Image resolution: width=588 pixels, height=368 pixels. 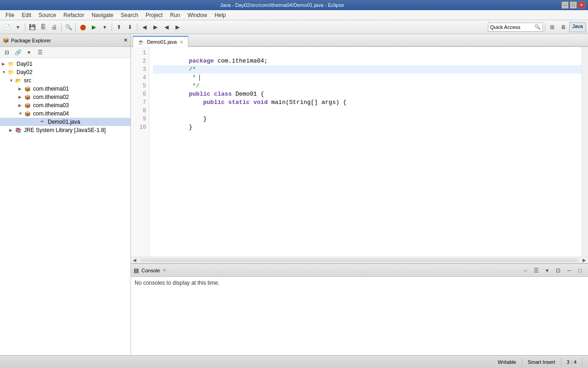 I want to click on folder-day01-icon: 📁, so click(x=11, y=64).